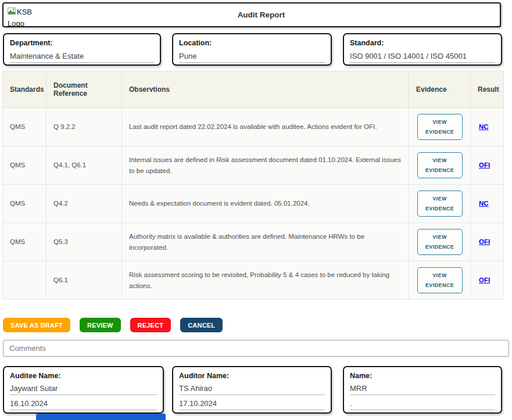 The image size is (512, 420). What do you see at coordinates (273, 15) in the screenshot?
I see `page-title: Audit Report` at bounding box center [273, 15].